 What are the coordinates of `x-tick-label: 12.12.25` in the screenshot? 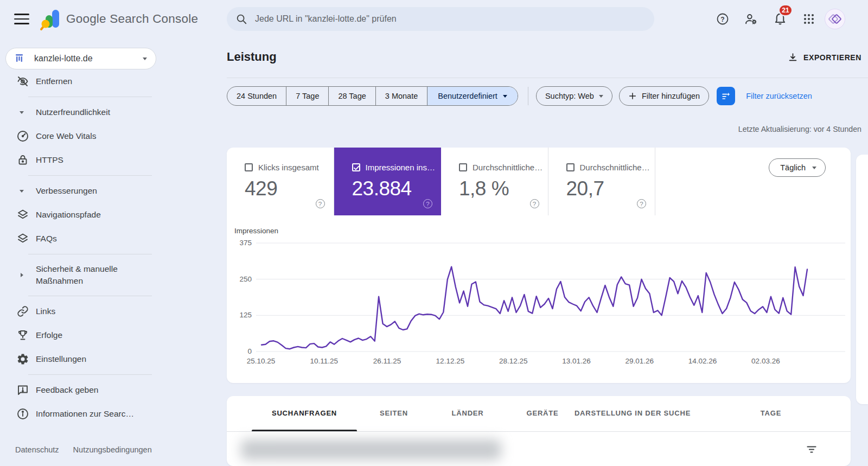 It's located at (450, 361).